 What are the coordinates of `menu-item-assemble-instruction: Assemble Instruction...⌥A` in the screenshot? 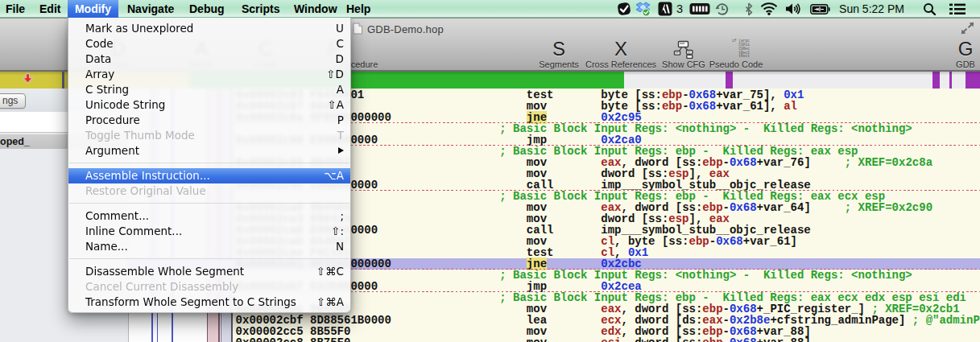 It's located at (209, 175).